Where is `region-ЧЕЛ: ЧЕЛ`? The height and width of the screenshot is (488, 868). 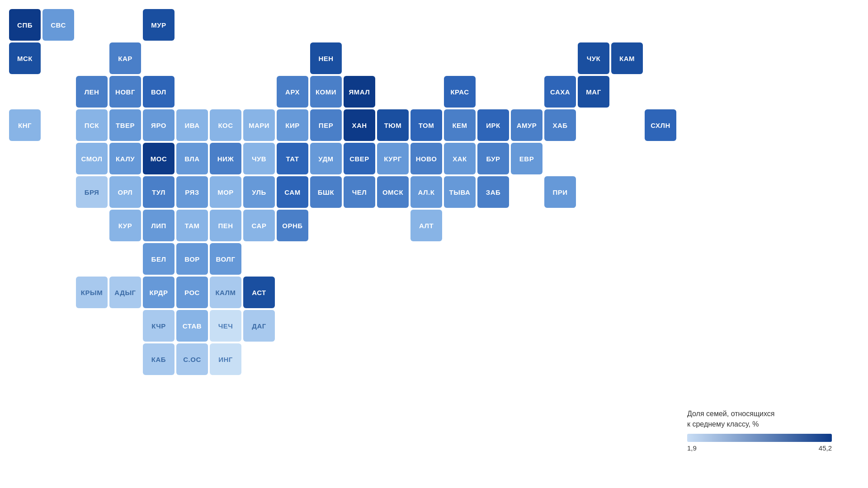 region-ЧЕЛ: ЧЕЛ is located at coordinates (359, 192).